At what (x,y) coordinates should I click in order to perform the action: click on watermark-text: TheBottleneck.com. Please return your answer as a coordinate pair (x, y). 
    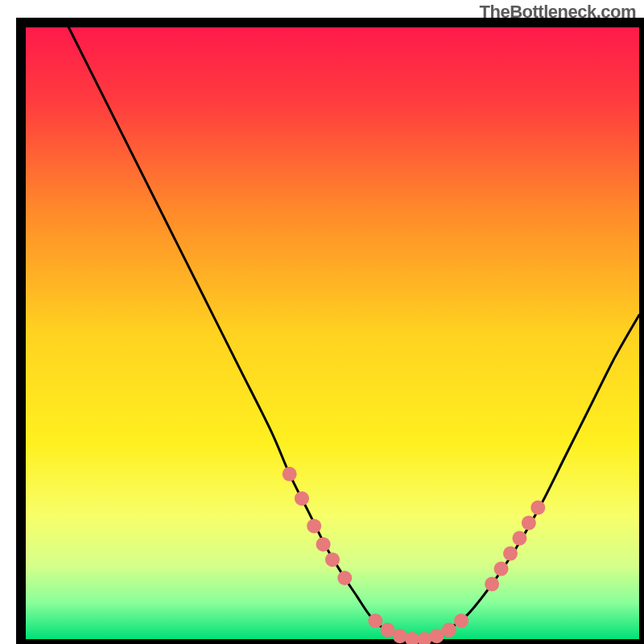
    Looking at the image, I should click on (558, 12).